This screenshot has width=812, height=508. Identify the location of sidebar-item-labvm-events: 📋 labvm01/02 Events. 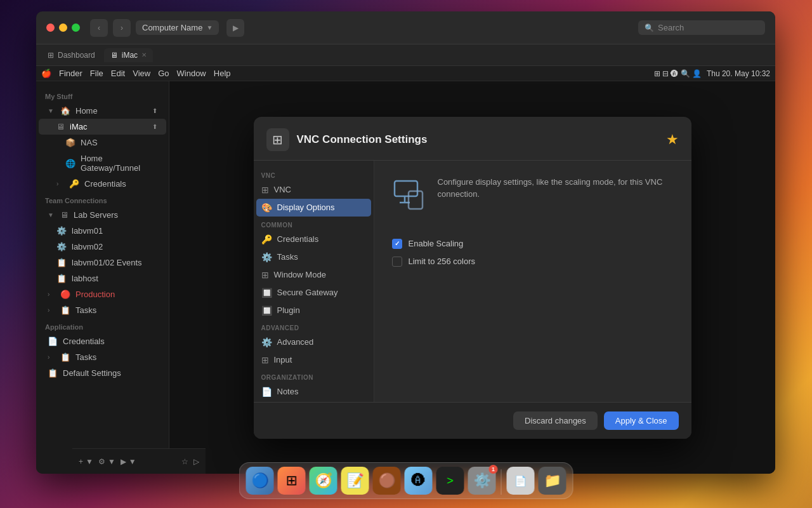
(103, 263).